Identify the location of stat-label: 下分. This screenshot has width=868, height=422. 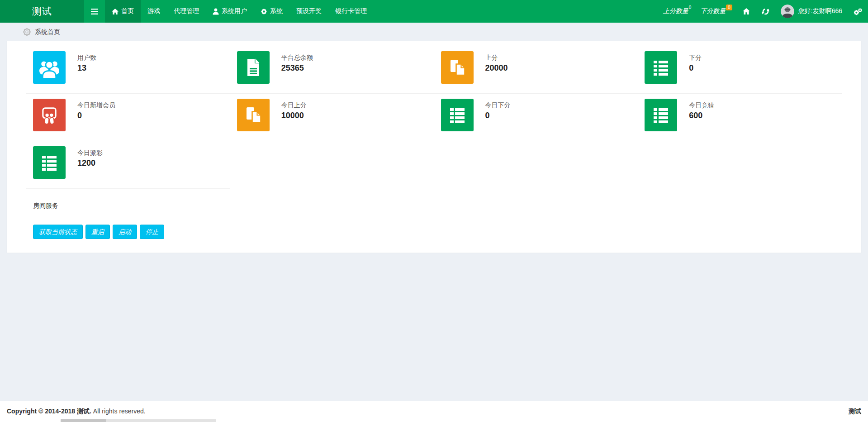
(695, 58).